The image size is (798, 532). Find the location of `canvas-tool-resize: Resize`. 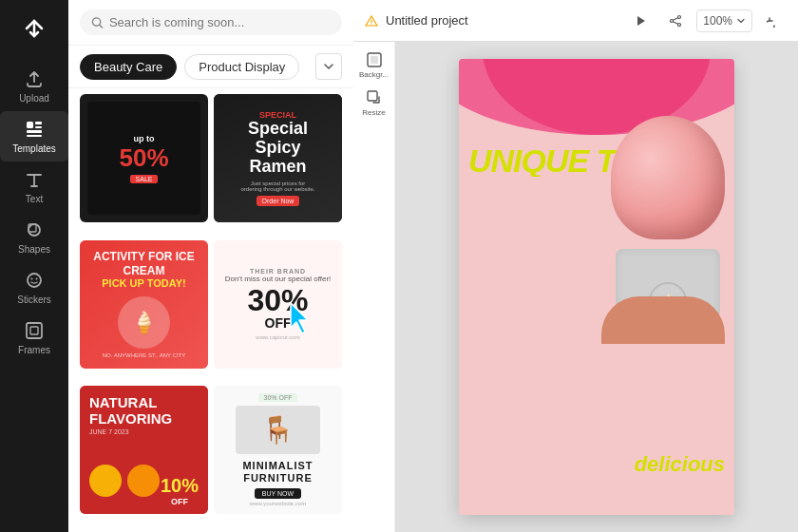

canvas-tool-resize: Resize is located at coordinates (374, 103).